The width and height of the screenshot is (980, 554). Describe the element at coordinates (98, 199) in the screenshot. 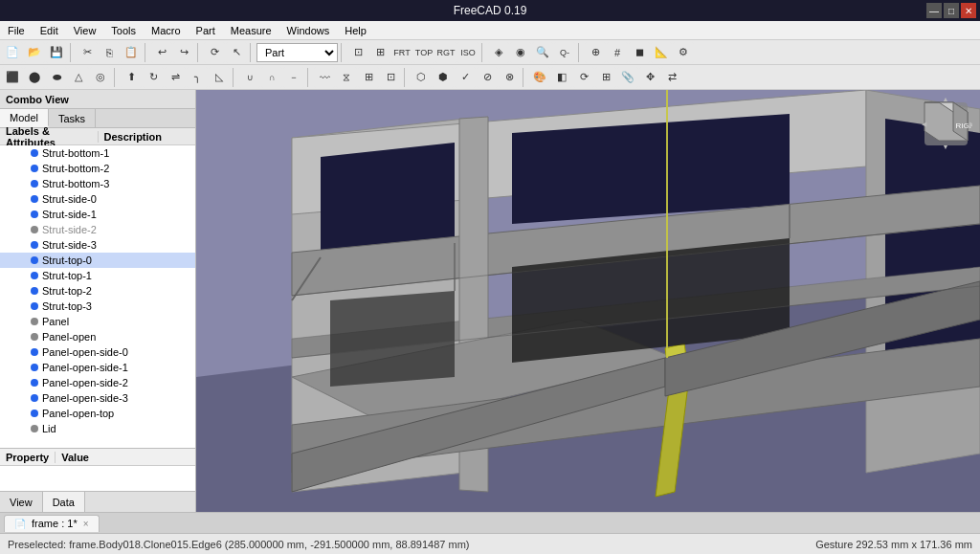

I see `tree-item: Strut-side-0` at that location.